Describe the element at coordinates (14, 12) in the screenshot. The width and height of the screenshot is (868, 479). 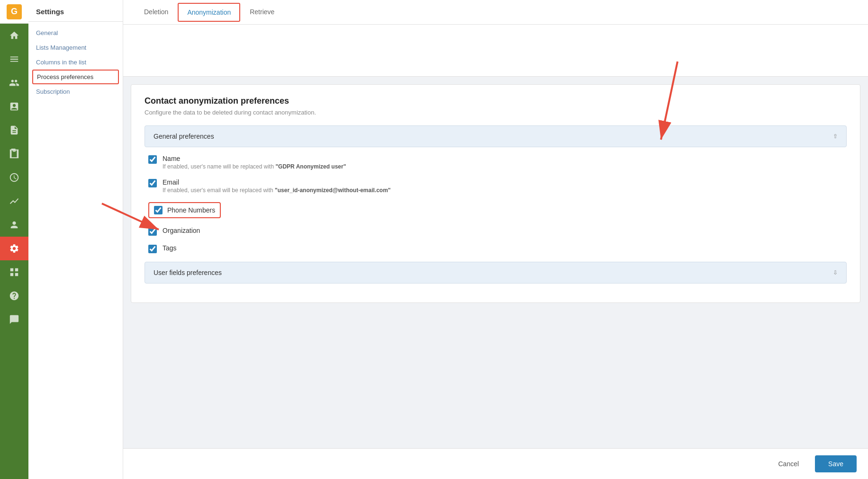
I see `logo-shield: G` at that location.